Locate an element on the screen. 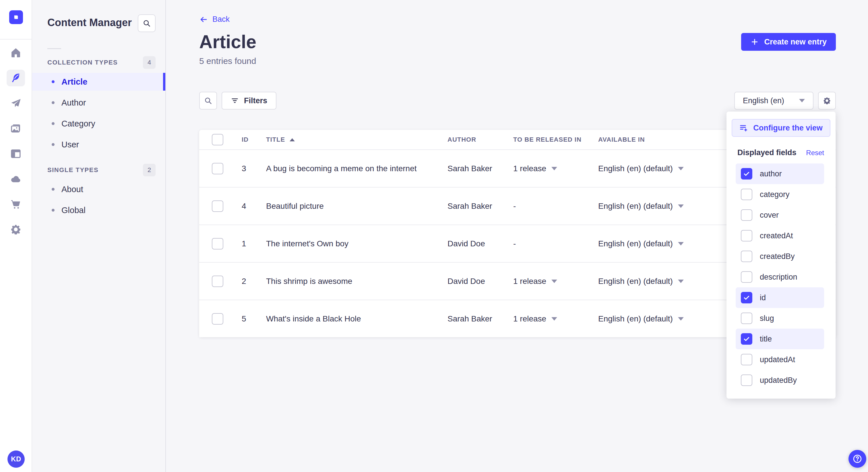 Image resolution: width=868 pixels, height=472 pixels. media-library-icon is located at coordinates (16, 129).